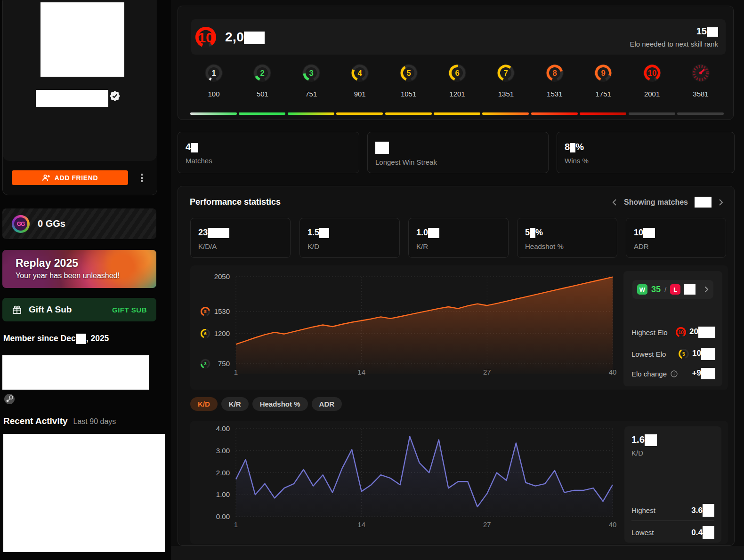  I want to click on kd-lowest-redacted, so click(708, 533).